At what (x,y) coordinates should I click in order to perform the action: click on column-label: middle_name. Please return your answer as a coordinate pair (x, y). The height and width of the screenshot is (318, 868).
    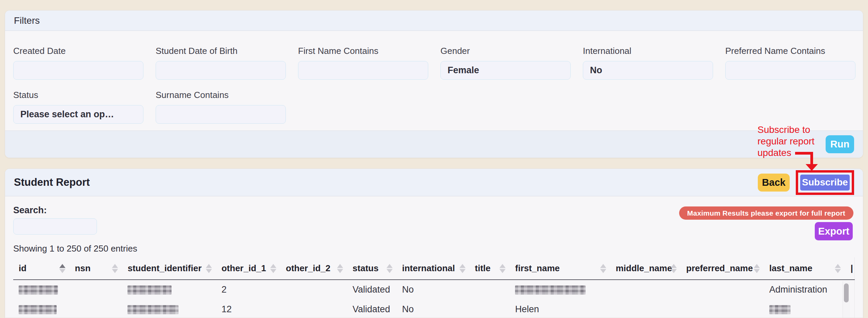
    Looking at the image, I should click on (644, 268).